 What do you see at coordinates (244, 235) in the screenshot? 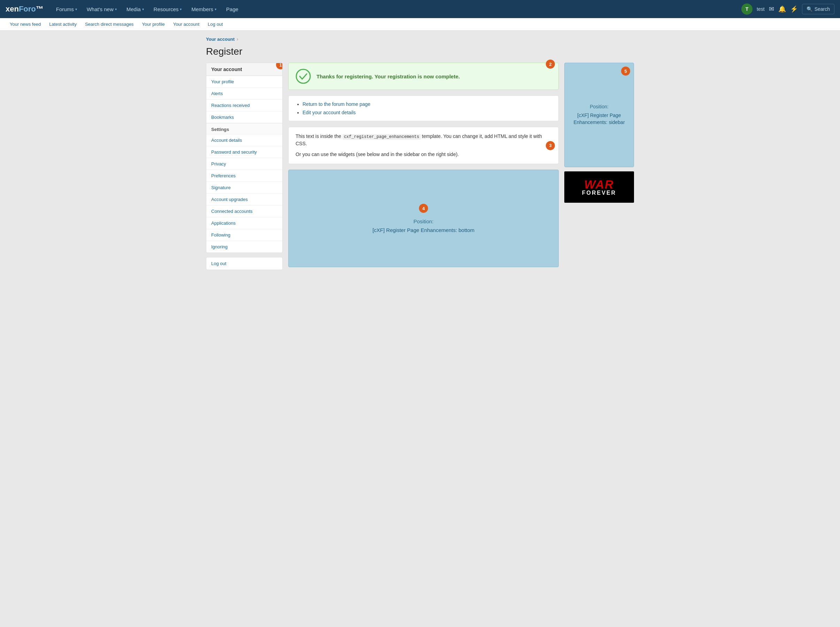
I see `sidebar-item-following: Following` at bounding box center [244, 235].